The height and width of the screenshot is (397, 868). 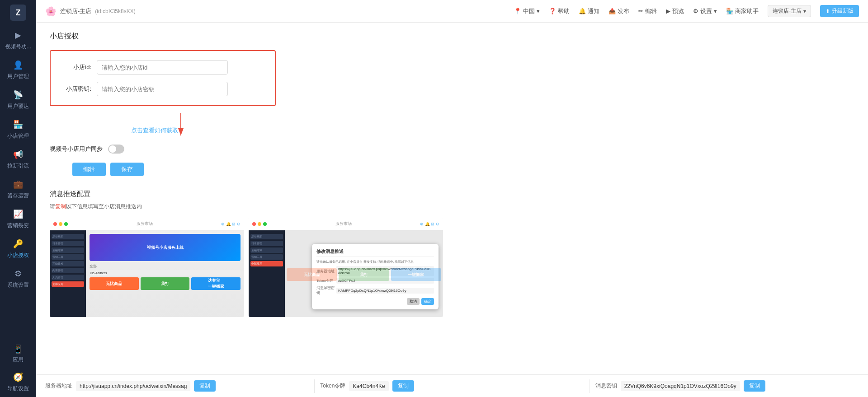 What do you see at coordinates (623, 11) in the screenshot?
I see `publish-label: 发布` at bounding box center [623, 11].